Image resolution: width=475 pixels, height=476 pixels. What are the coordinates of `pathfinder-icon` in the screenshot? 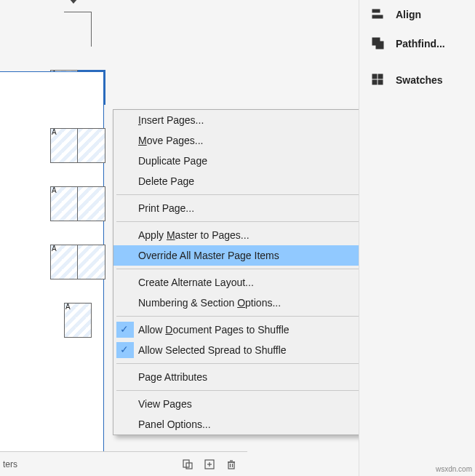 It's located at (378, 44).